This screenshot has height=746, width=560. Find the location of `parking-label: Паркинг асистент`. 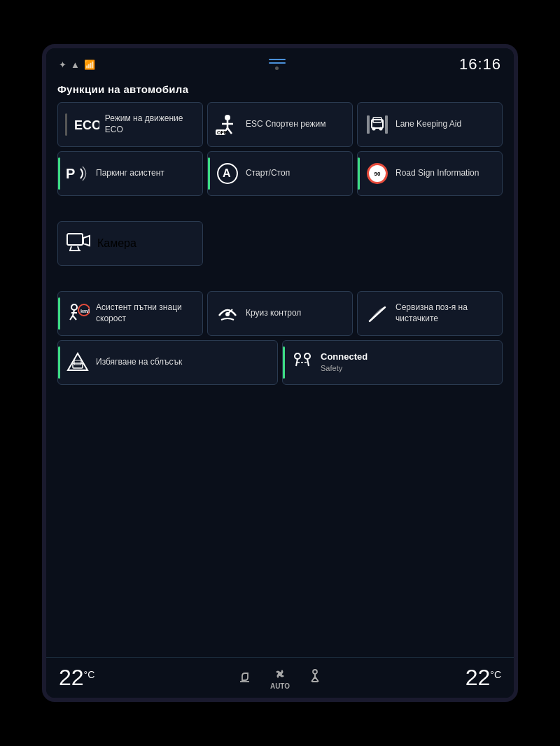

parking-label: Паркинг асистент is located at coordinates (130, 174).